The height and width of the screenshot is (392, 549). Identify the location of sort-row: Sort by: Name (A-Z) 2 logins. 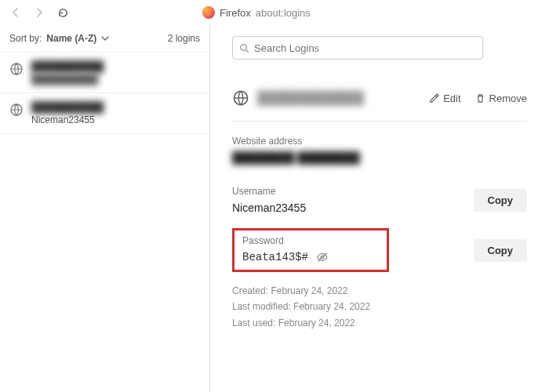
(105, 39).